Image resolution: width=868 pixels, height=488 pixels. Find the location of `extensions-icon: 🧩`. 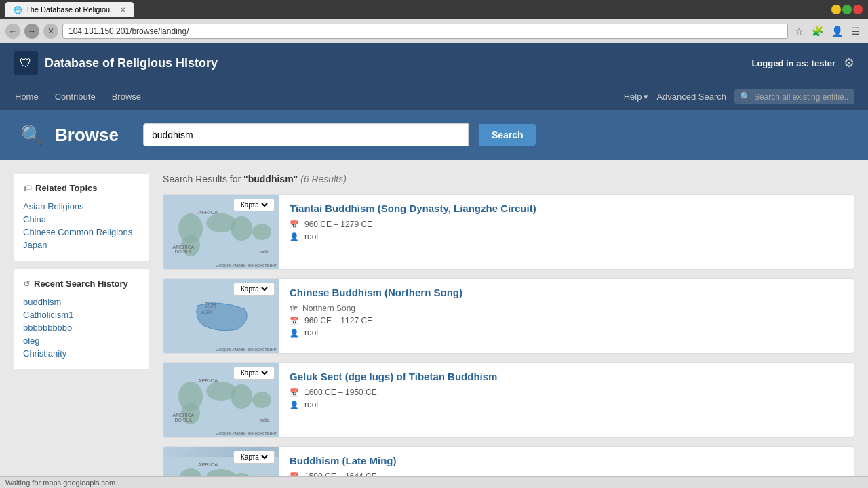

extensions-icon: 🧩 is located at coordinates (818, 31).